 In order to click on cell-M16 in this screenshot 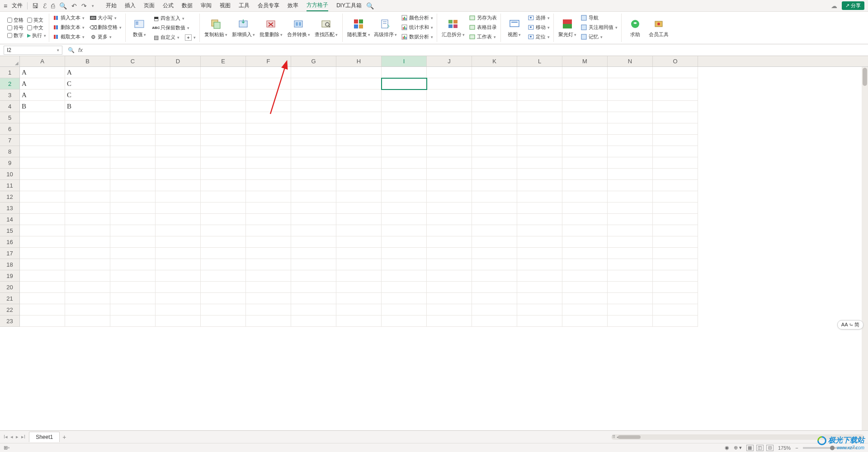, I will do `click(585, 242)`.